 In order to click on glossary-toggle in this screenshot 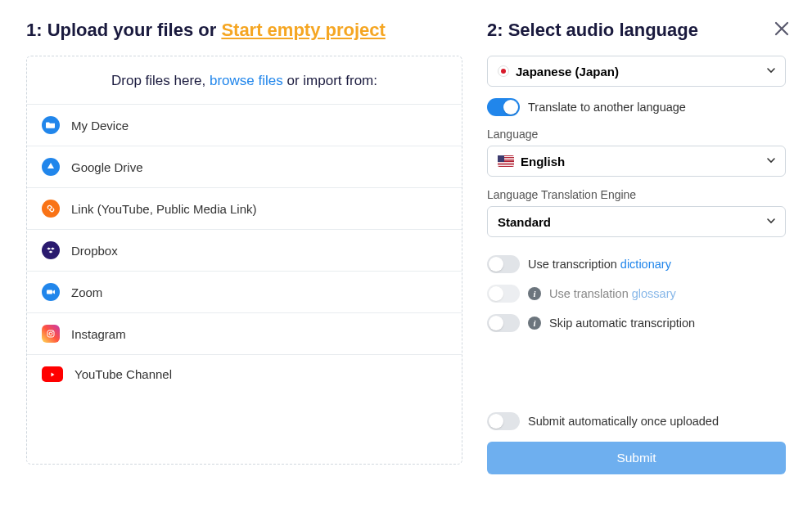, I will do `click(503, 294)`.